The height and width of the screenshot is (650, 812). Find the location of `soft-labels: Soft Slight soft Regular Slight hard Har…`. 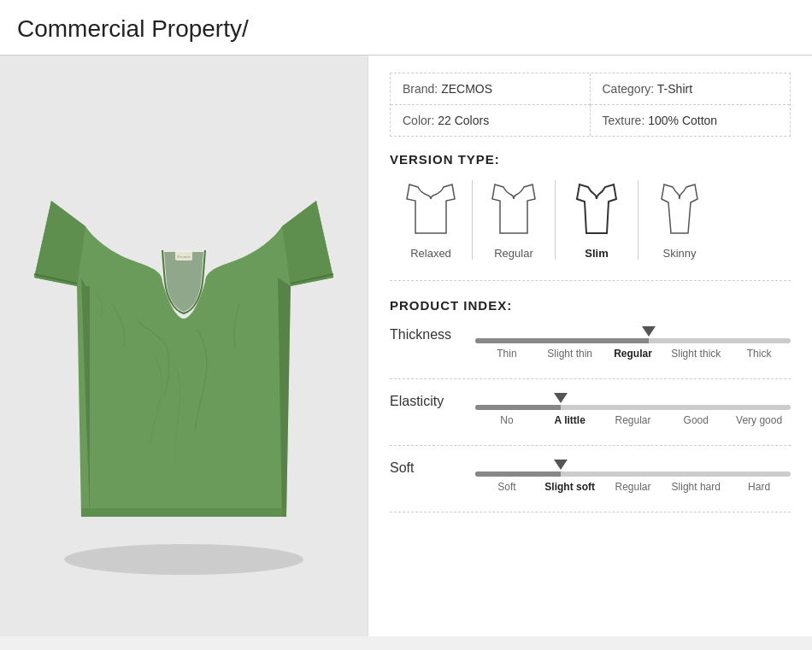

soft-labels: Soft Slight soft Regular Slight hard Har… is located at coordinates (590, 487).